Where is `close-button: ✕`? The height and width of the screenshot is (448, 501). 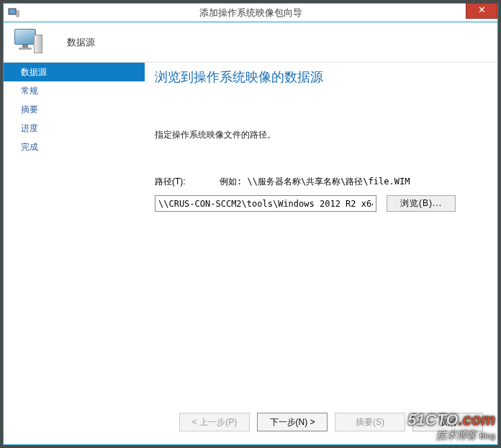 close-button: ✕ is located at coordinates (482, 11).